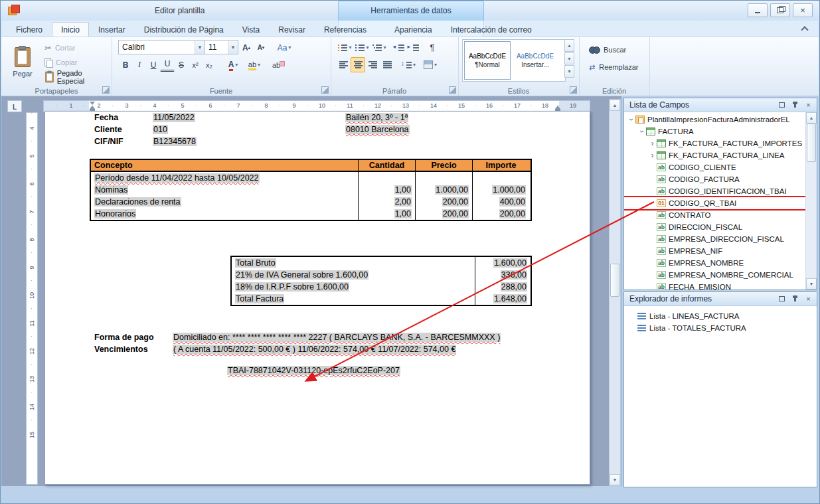  I want to click on ribbon-tab: Apariencia, so click(413, 29).